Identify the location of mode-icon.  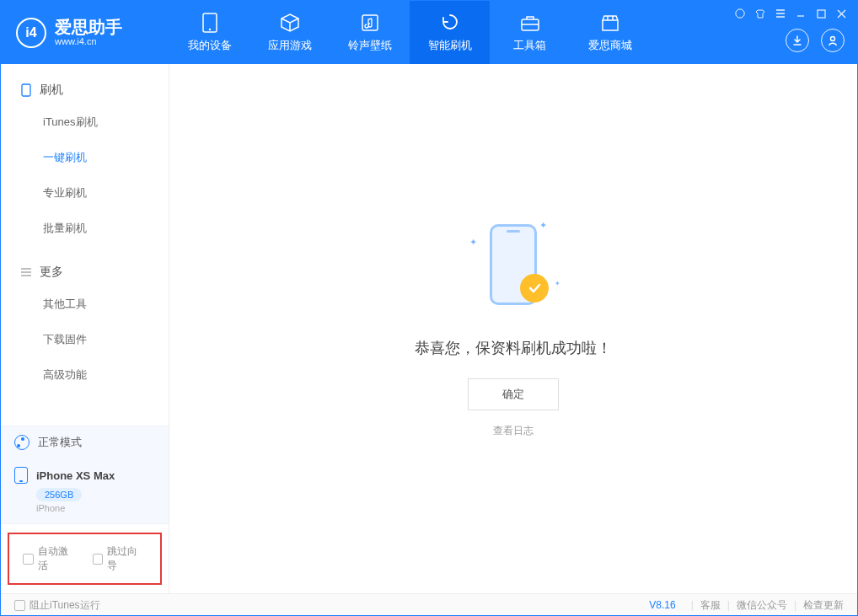
(22, 442).